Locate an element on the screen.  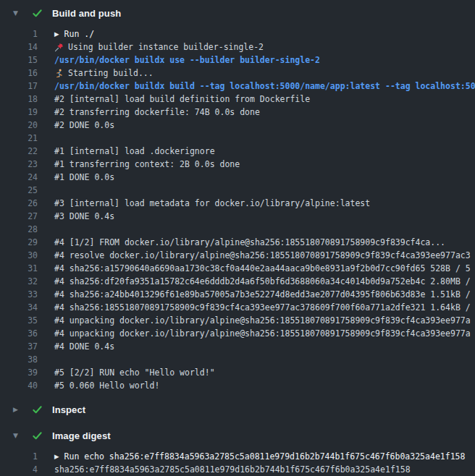
log-line: 17/usr/bin/docker buildx build --tag loc… is located at coordinates (238, 86).